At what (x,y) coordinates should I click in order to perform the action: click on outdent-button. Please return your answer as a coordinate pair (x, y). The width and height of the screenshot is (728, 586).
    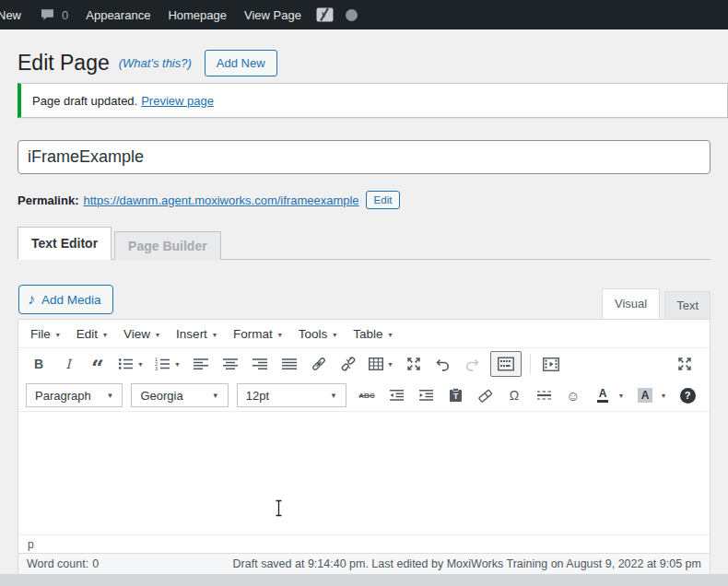
    Looking at the image, I should click on (396, 395).